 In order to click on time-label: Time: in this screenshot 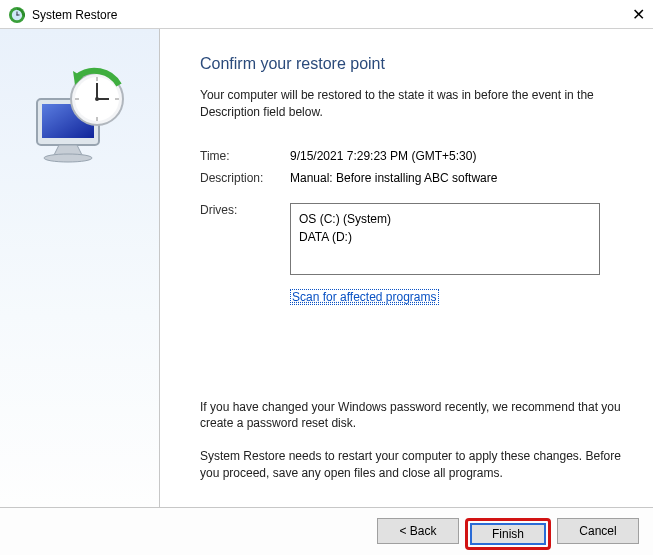, I will do `click(245, 156)`.